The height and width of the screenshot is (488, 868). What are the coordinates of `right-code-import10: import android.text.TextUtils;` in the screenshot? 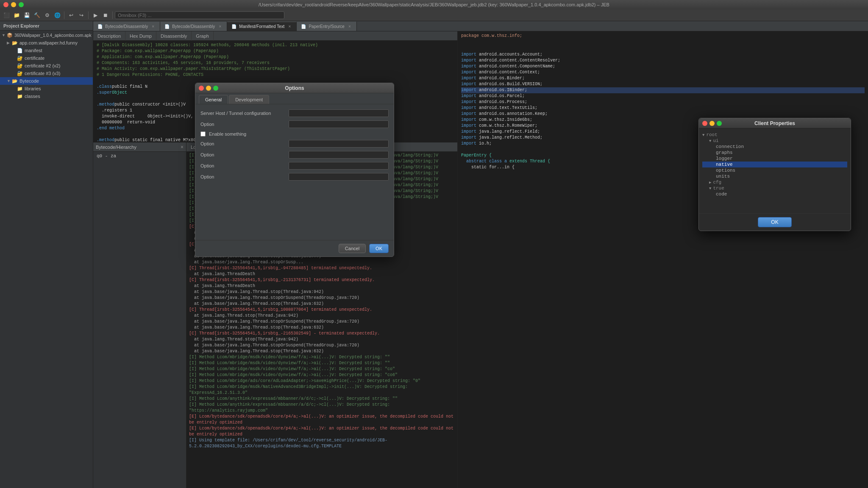 It's located at (663, 108).